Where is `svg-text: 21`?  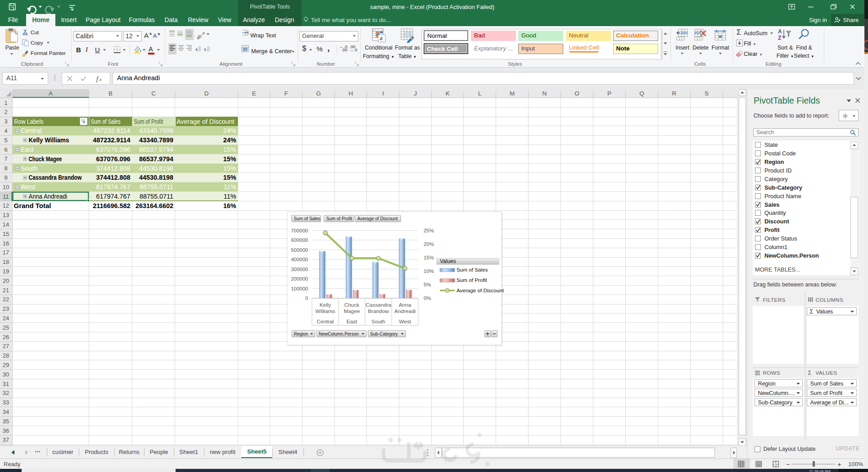
svg-text: 21 is located at coordinates (6, 290).